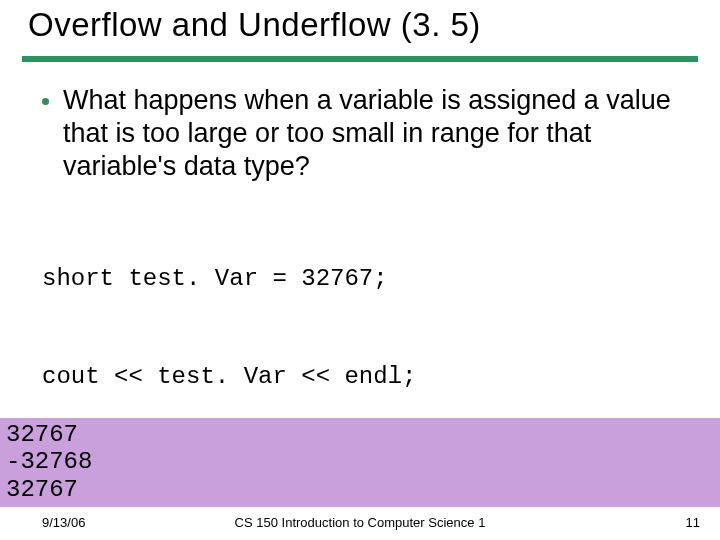  What do you see at coordinates (360, 522) in the screenshot?
I see `footer-course: CS 150 Introduction to Computer Science …` at bounding box center [360, 522].